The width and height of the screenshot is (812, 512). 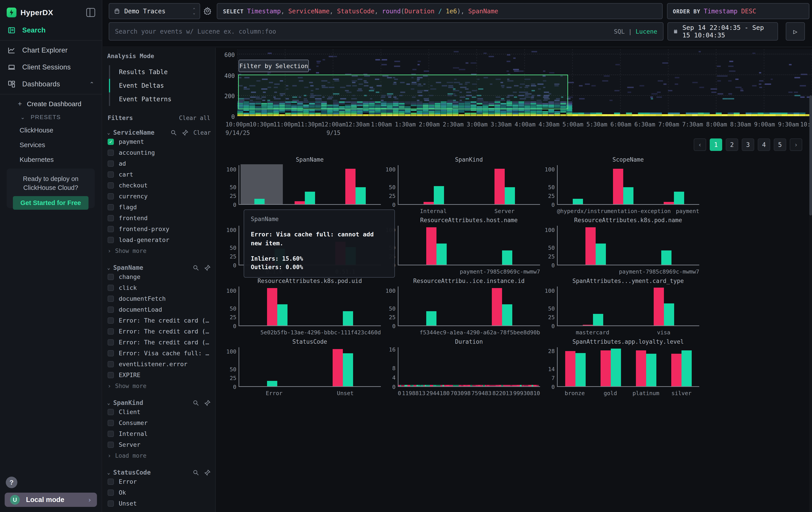 I want to click on filter-option-ok: Ok, so click(x=159, y=492).